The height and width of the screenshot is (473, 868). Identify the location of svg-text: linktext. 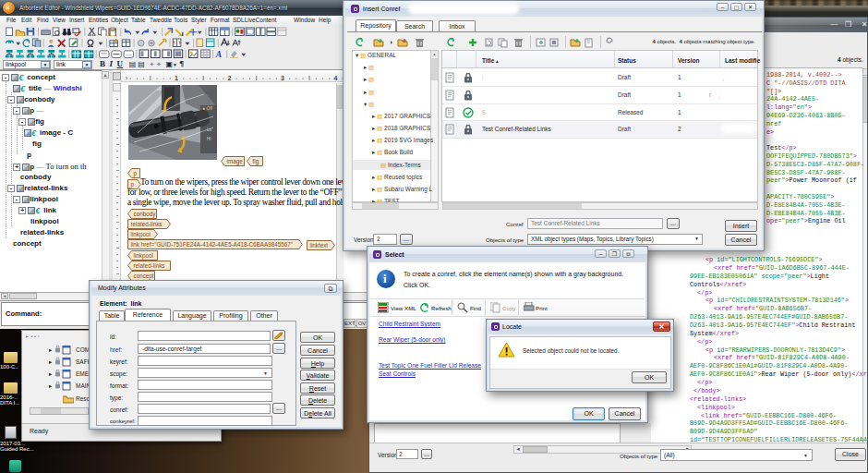
(319, 246).